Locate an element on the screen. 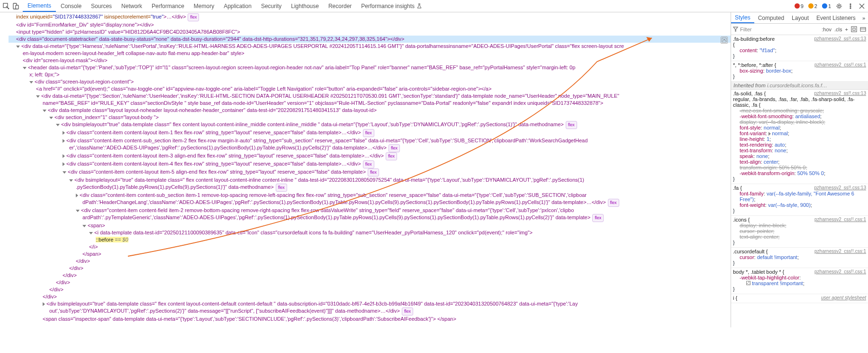 Image resolution: width=868 pixels, height=353 pixels. dom-line: <div class="content-item content-field i… is located at coordinates (370, 211).